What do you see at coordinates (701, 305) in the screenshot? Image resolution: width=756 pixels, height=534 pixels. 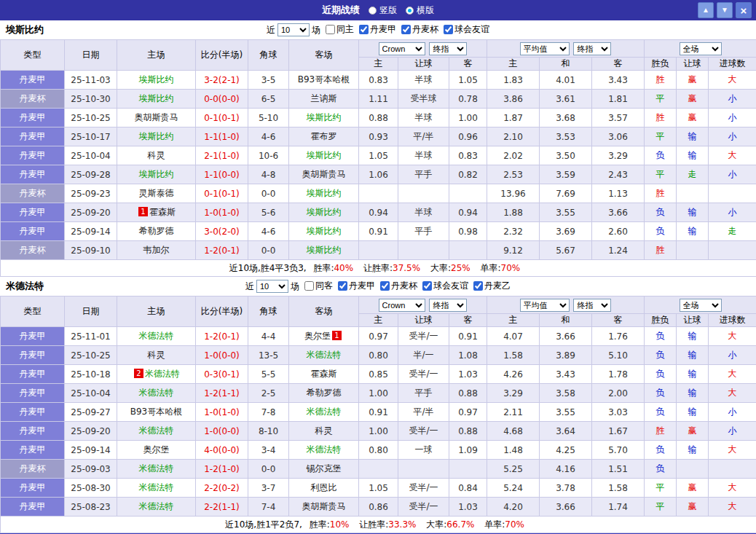 I see `period-header-cell: 全场` at bounding box center [701, 305].